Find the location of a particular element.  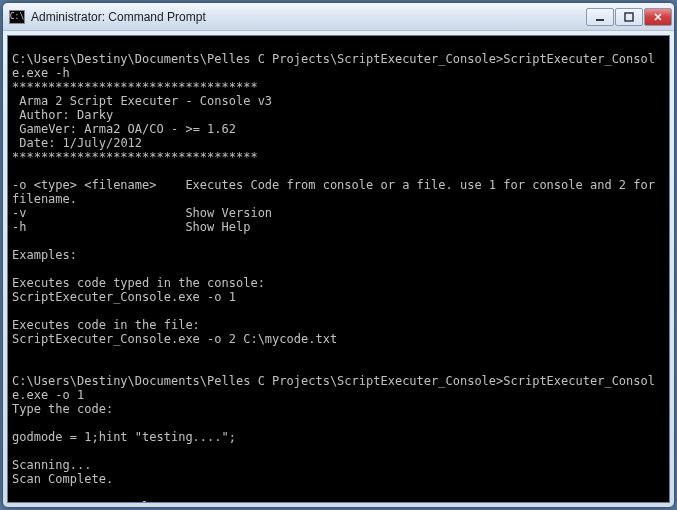

window-title: Administrator: Command Prompt is located at coordinates (308, 17).